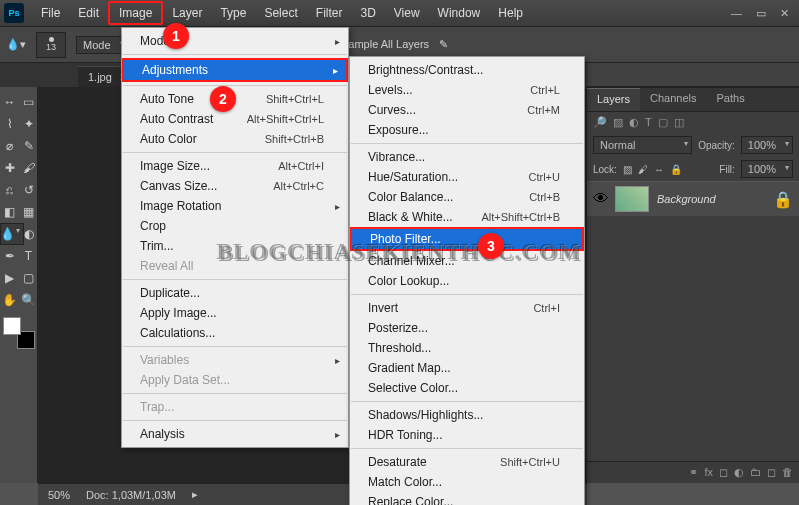  Describe the element at coordinates (467, 348) in the screenshot. I see `adjustments-item-15: Threshold...` at that location.